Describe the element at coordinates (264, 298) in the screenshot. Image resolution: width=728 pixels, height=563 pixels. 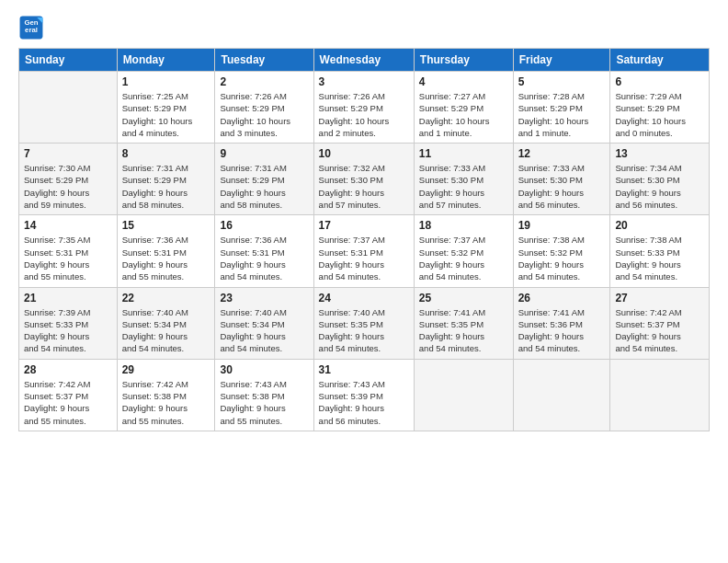
I see `day-number: 23` at that location.